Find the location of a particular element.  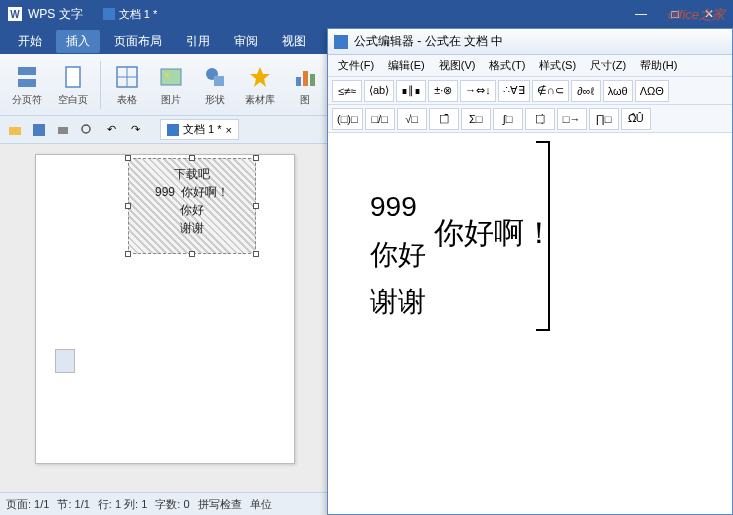

eq-menu-style: 样式(S) is located at coordinates (558, 66).